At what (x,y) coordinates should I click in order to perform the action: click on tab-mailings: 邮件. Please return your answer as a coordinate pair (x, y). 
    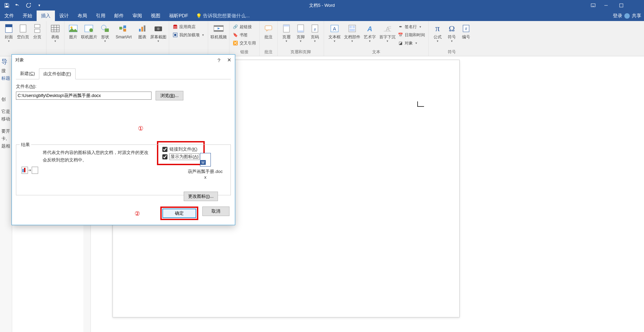
    Looking at the image, I should click on (119, 16).